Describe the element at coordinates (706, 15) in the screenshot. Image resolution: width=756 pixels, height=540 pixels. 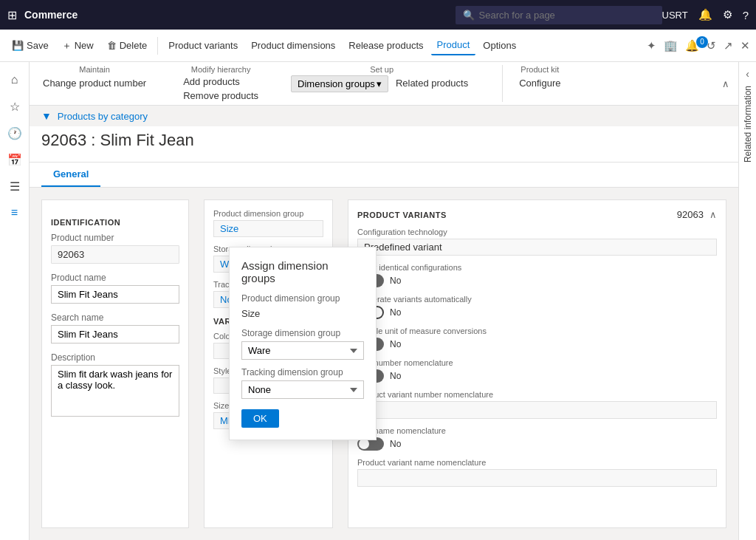
I see `top-nav-right: USRT 🔔 ⚙ ?` at that location.